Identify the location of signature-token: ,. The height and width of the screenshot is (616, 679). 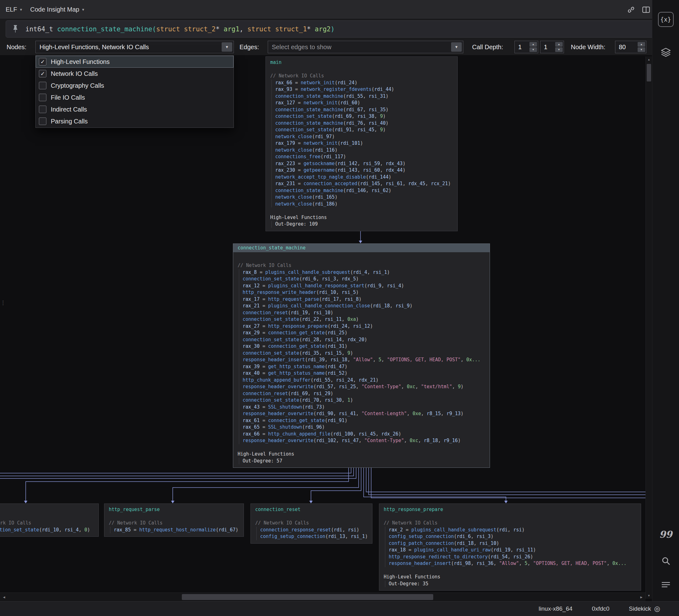
(243, 29).